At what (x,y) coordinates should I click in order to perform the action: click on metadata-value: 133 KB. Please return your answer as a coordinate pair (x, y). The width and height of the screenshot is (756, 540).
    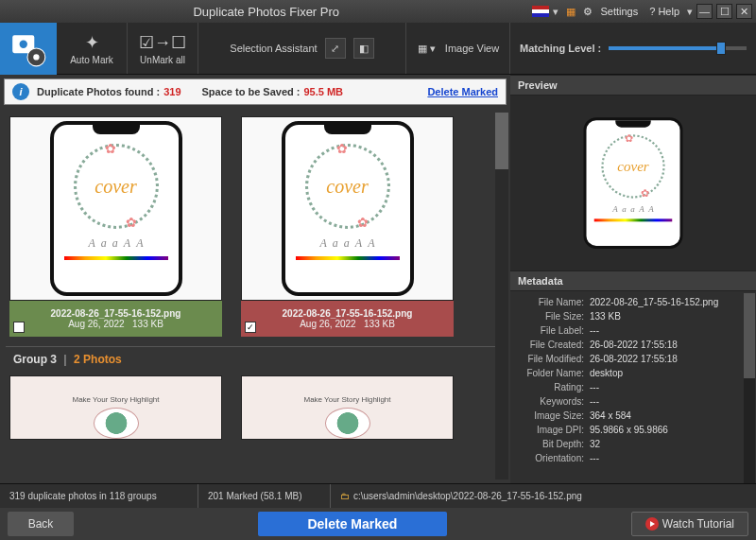
    Looking at the image, I should click on (605, 316).